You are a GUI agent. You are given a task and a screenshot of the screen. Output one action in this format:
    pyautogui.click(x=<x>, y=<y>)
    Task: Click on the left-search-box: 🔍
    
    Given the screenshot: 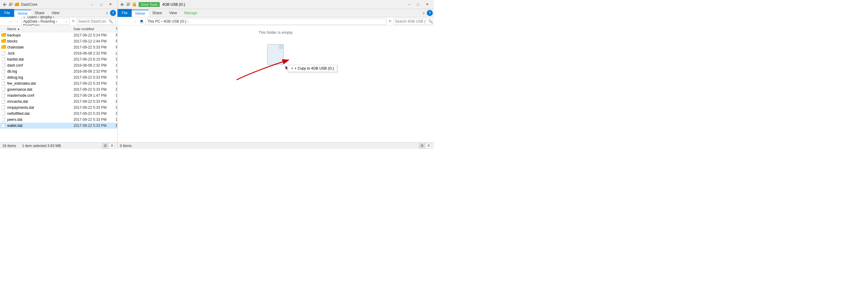 What is the action you would take?
    pyautogui.click(x=96, y=22)
    